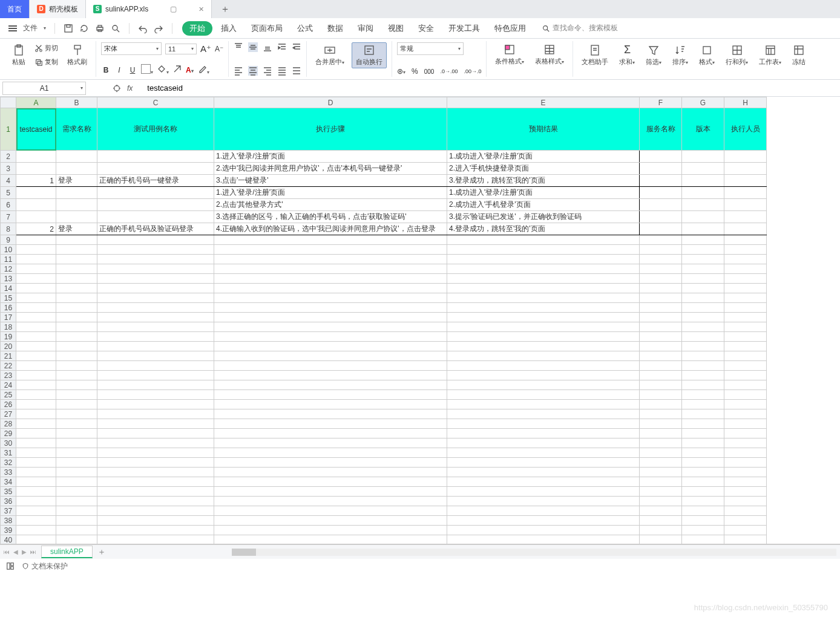 This screenshot has height=629, width=840. What do you see at coordinates (46, 48) in the screenshot?
I see `cut-button: 剪切` at bounding box center [46, 48].